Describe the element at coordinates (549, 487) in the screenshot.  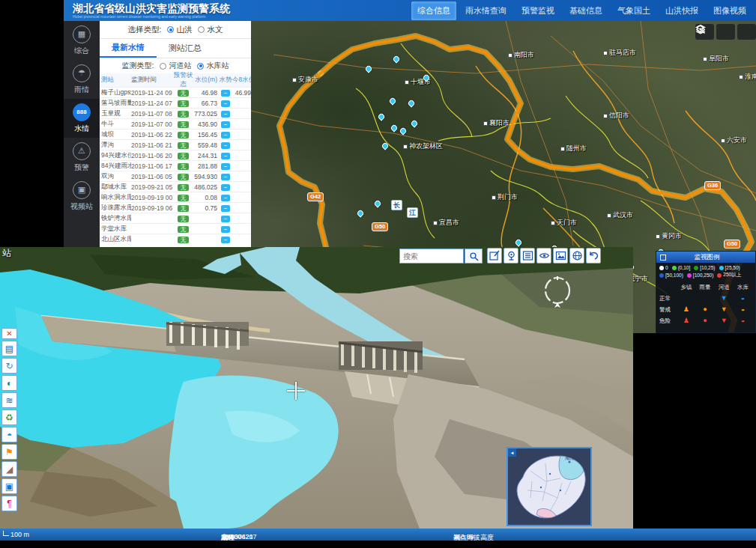
I see `overview-inset-map: ◂ 海口市` at that location.